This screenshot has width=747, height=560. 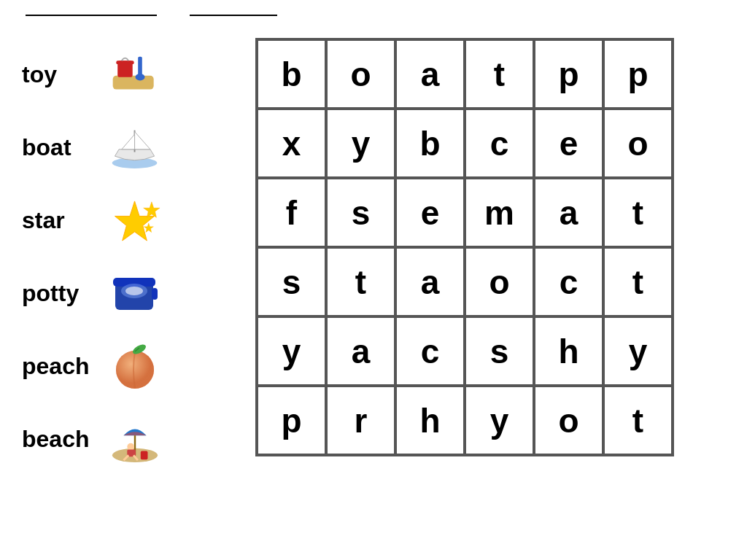 I want to click on grid-cell-0-0: b, so click(x=292, y=74).